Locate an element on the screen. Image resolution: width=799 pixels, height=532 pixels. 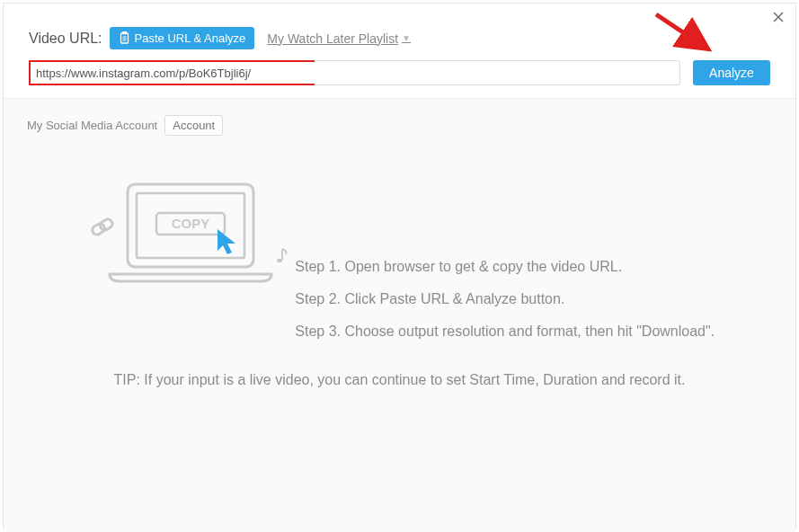
step-1: Step 1. Open browser to get & copy the v… is located at coordinates (505, 267).